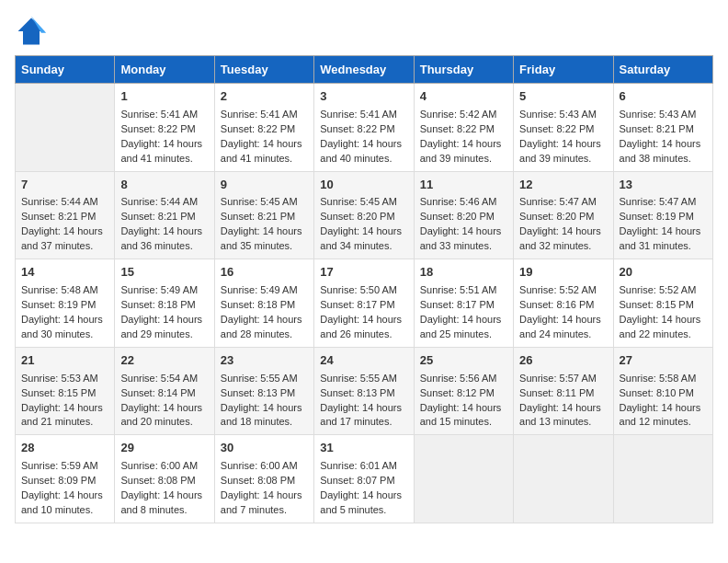 This screenshot has width=728, height=563. What do you see at coordinates (463, 379) in the screenshot?
I see `day-info: Sunrise: 5:56 AM` at bounding box center [463, 379].